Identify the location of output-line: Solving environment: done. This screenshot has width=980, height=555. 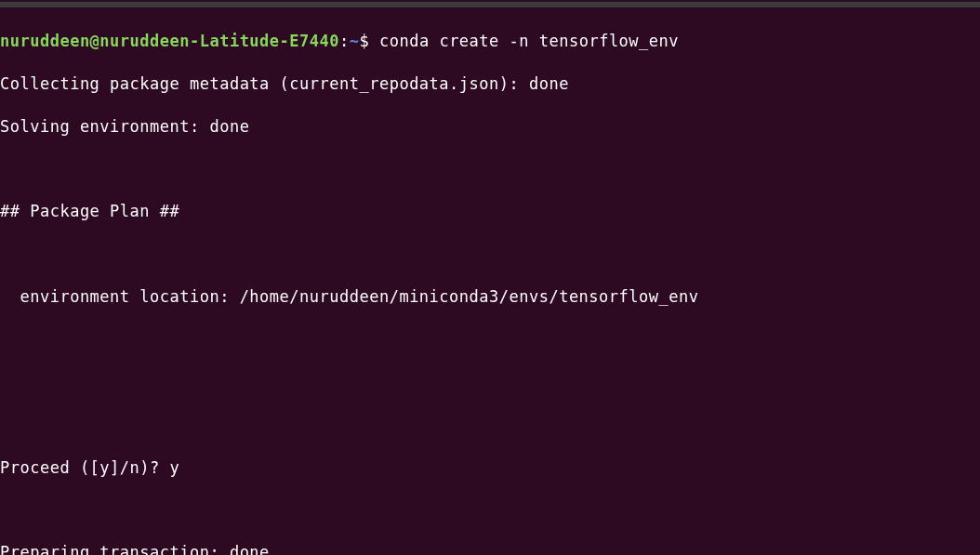
(490, 126).